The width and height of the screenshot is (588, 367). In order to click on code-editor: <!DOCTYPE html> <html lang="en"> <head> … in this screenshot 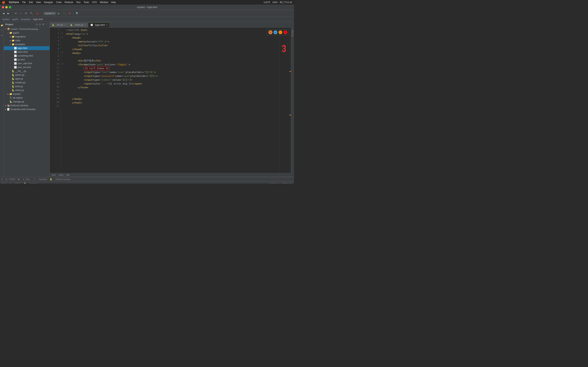, I will do `click(172, 100)`.